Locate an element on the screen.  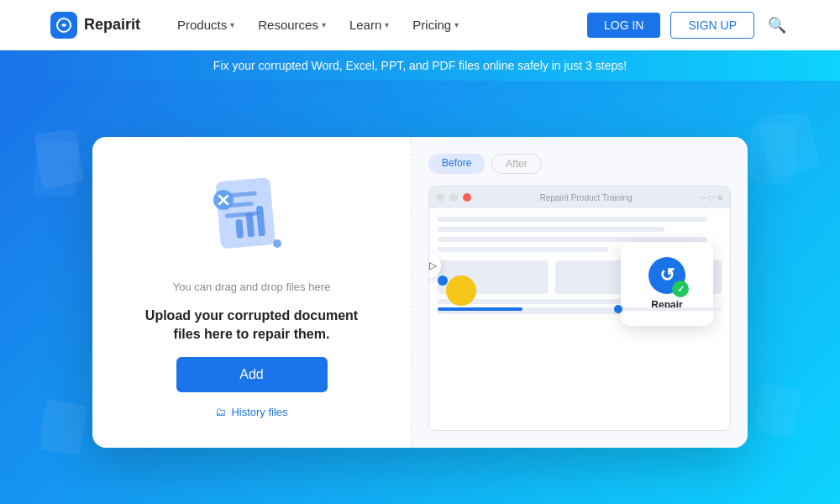
search-icon: 🔍 is located at coordinates (777, 25).